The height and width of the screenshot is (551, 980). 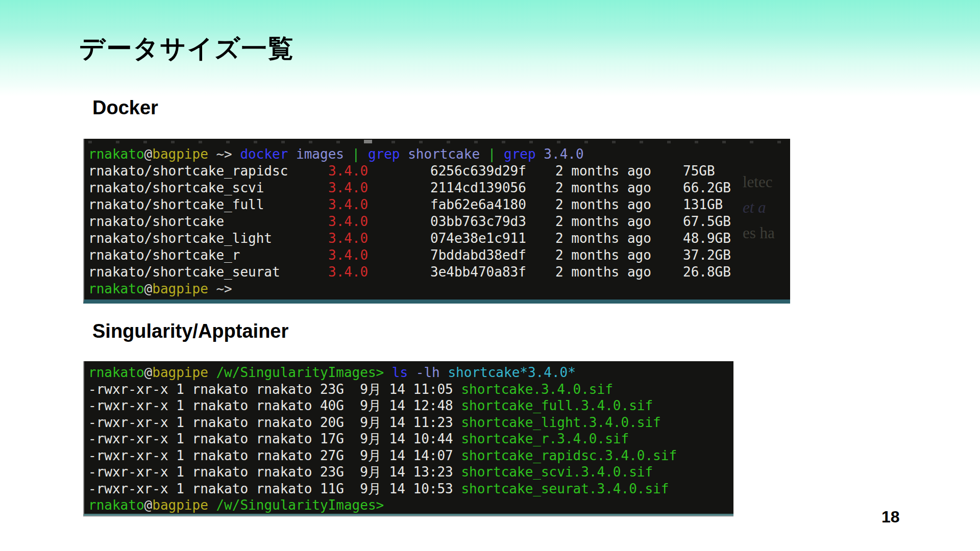 I want to click on docker-image-row: rnakato/shortcake_seurat3.4.03e4bb470a83…, so click(x=439, y=272).